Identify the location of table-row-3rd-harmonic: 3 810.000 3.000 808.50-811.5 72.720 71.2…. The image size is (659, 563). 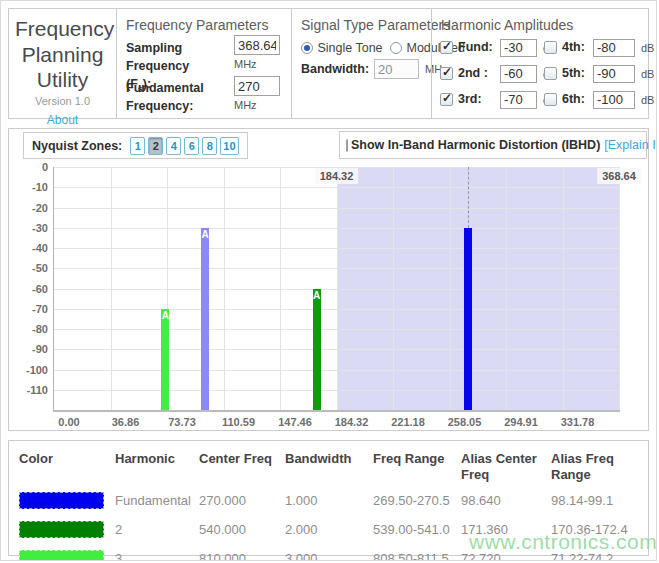
(332, 553).